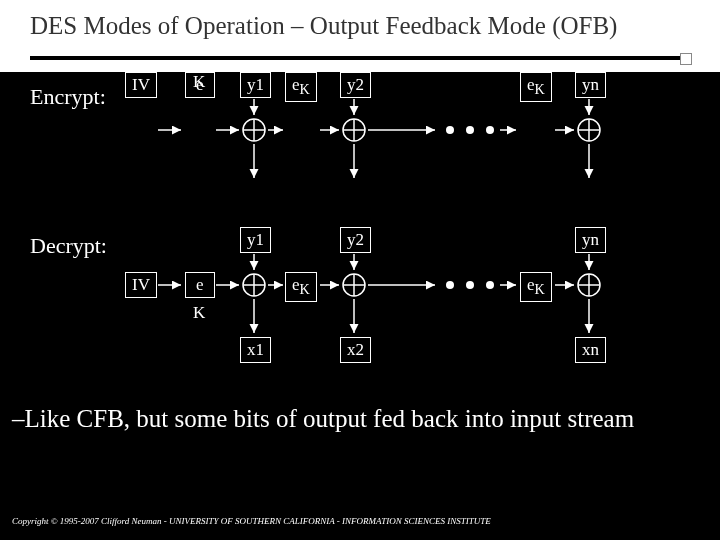 Image resolution: width=720 pixels, height=540 pixels. I want to click on copyright: Copyright © 1995-2007 Clifford Neuman - …, so click(252, 521).